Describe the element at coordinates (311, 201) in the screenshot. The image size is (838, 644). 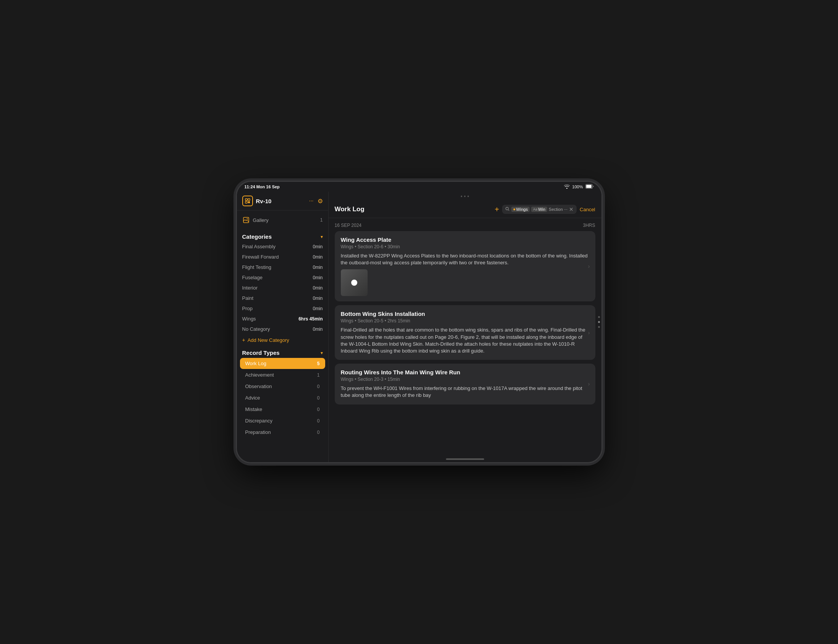
I see `more-icon: ···` at that location.